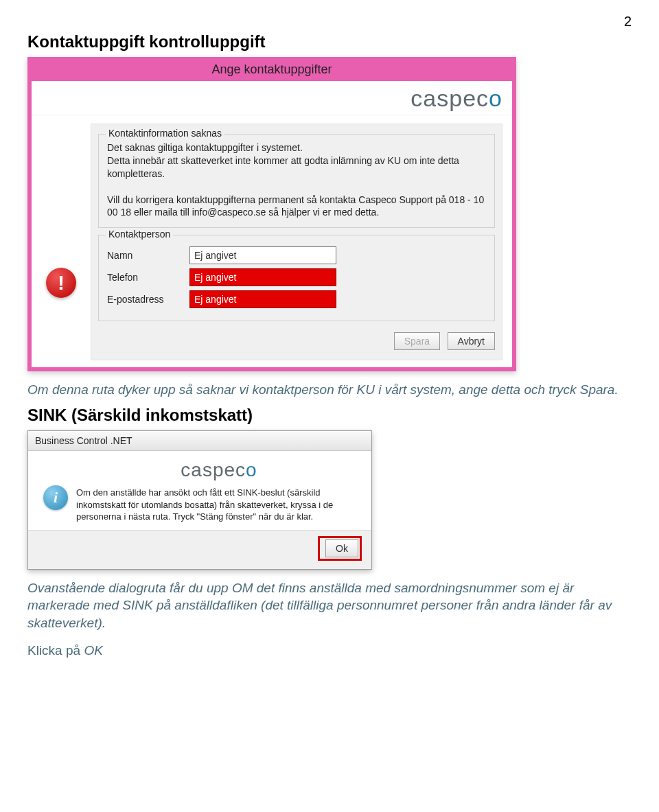  What do you see at coordinates (471, 341) in the screenshot?
I see `cancel-button: Avbryt` at bounding box center [471, 341].